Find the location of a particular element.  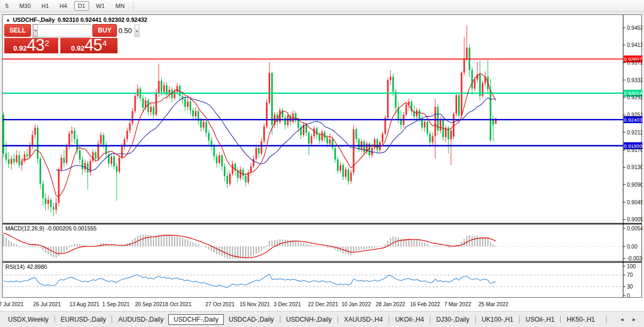

timeframe-button-h4: H4 is located at coordinates (64, 6).